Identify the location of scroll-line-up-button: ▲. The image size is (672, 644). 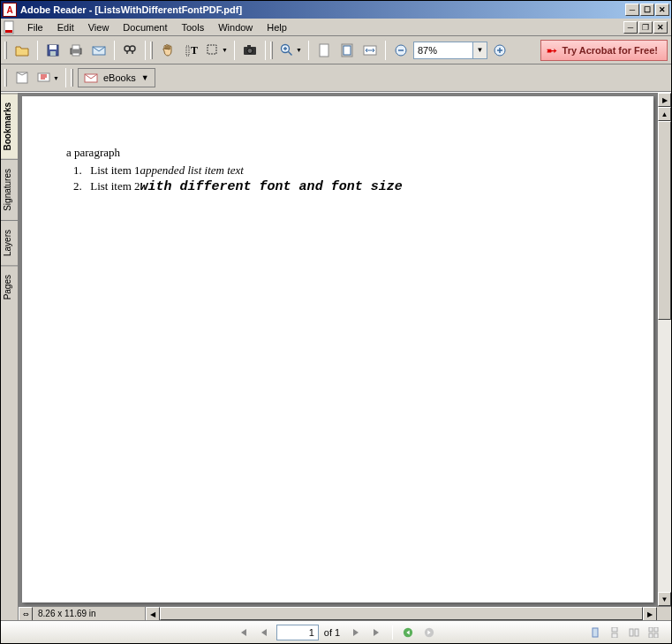
(664, 114).